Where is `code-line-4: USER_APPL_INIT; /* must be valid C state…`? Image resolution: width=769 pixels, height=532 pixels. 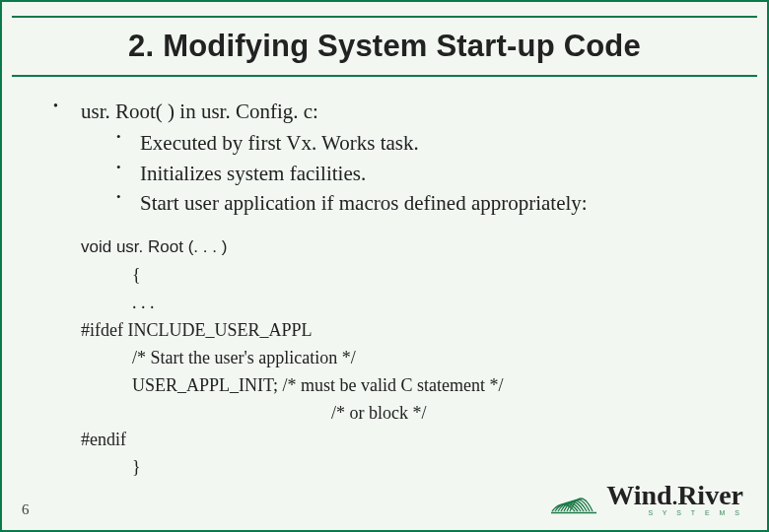
code-line-4: USER_APPL_INIT; /* must be valid C state… is located at coordinates (404, 386).